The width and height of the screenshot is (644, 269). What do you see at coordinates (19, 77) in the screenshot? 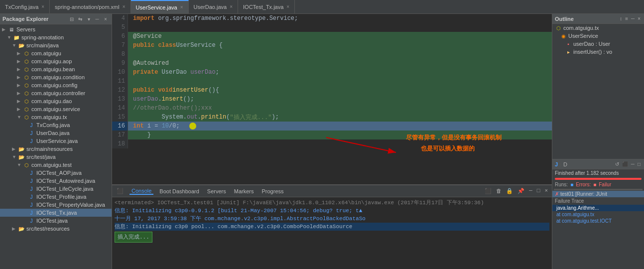
I see `expand-arrow-condition: ▶` at bounding box center [19, 77].